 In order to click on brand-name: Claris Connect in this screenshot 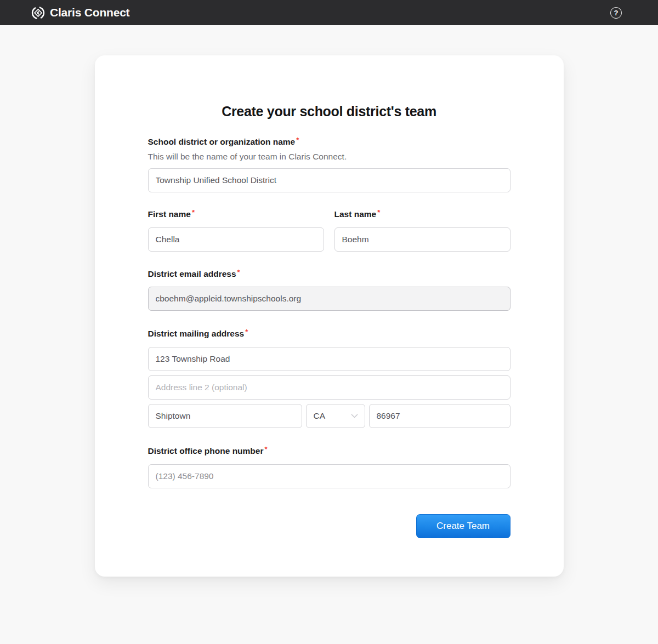, I will do `click(90, 13)`.